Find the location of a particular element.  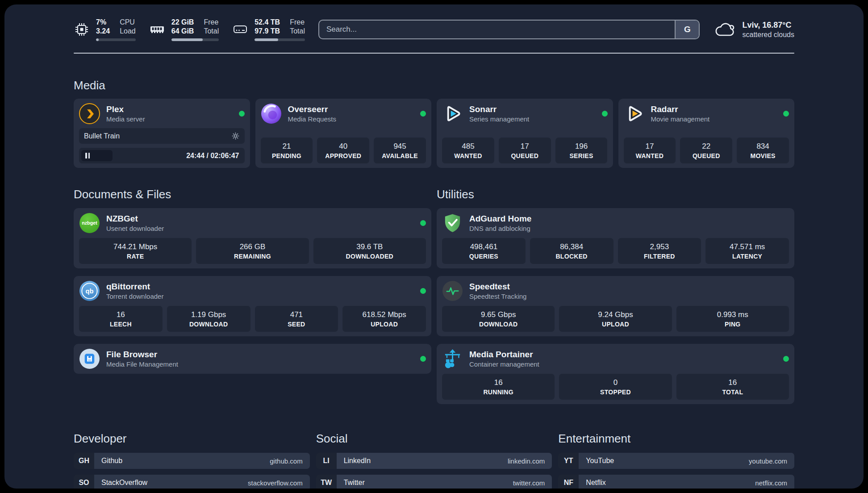

app-card-adguard: AdGuard Home DNS and adblocking 498,461Q… is located at coordinates (615, 238).